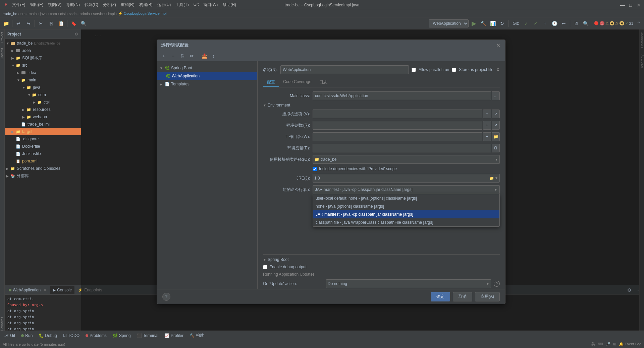 This screenshot has height=348, width=644. What do you see at coordinates (182, 56) in the screenshot?
I see `copy-config-btn: ⎘` at bounding box center [182, 56].